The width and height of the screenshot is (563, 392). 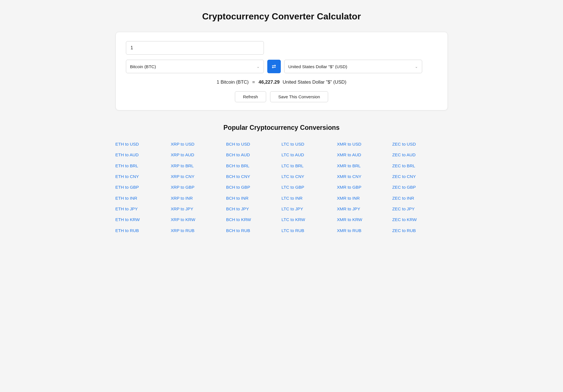 What do you see at coordinates (193, 66) in the screenshot?
I see `from-currency-select: Bitcoin (BTC) Ethereum (ETH) Ripple (XRP…` at bounding box center [193, 66].